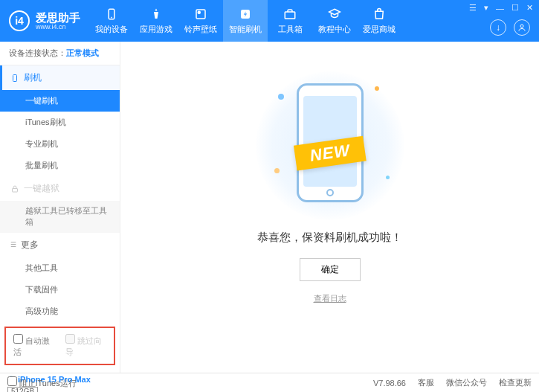  What do you see at coordinates (269, 21) in the screenshot?
I see `app-header: i4 爱思助手 www.i4.cn 我的设备 应用游戏 铃声壁纸 智能刷机 工具…` at bounding box center [269, 21].